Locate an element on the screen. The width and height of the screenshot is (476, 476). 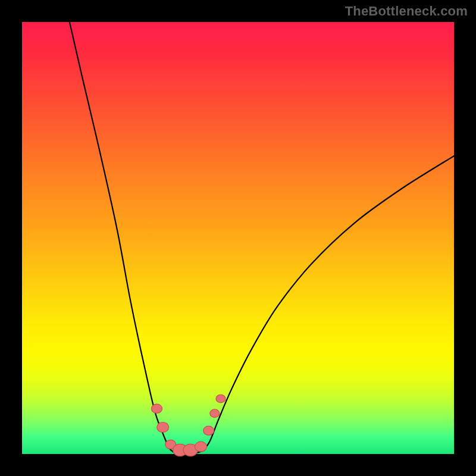
bottom-axis-strip is located at coordinates (238, 465).